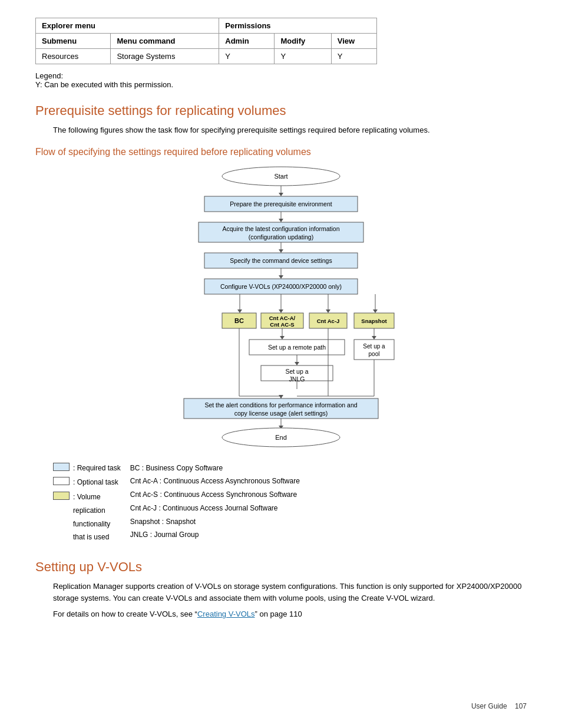  What do you see at coordinates (87, 518) in the screenshot?
I see `legend-volume-row: : Volumereplicationfunctionalitythat is …` at bounding box center [87, 518].